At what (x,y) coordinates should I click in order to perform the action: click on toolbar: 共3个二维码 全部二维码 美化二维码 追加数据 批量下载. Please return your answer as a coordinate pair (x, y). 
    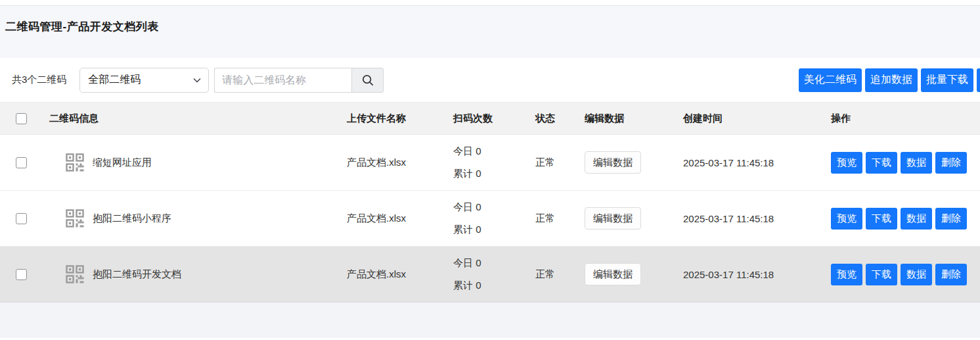
    Looking at the image, I should click on (490, 80).